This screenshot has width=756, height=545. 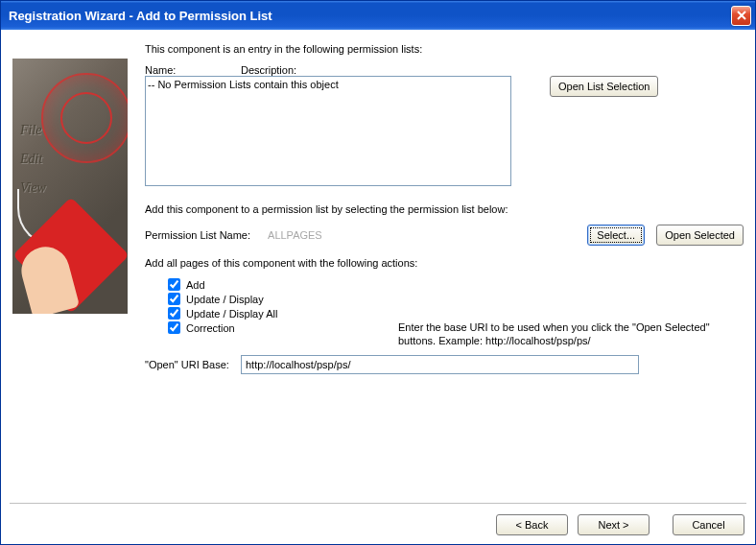 What do you see at coordinates (444, 263) in the screenshot?
I see `actions-hint-text: Add all pages of this component with the…` at bounding box center [444, 263].